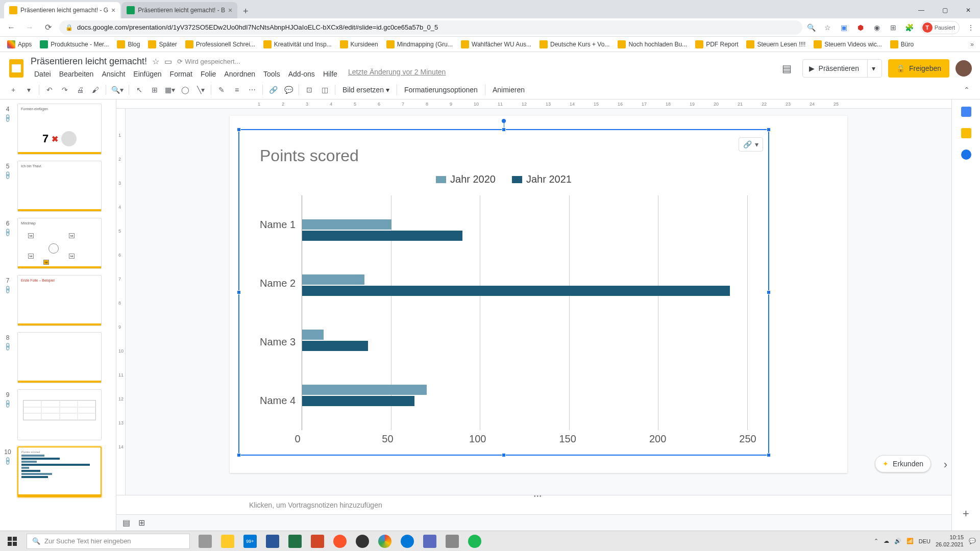  What do you see at coordinates (155, 90) in the screenshot?
I see `textbox-tool: ⊞` at bounding box center [155, 90].